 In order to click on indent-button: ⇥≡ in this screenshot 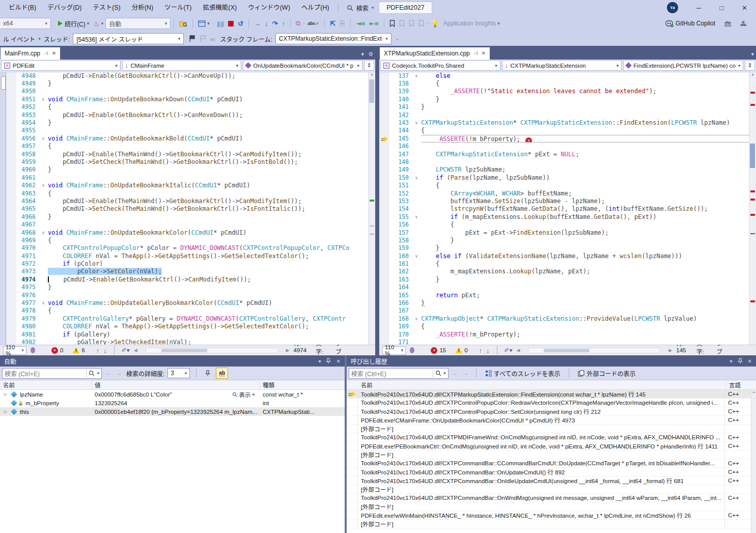, I will do `click(360, 23)`.